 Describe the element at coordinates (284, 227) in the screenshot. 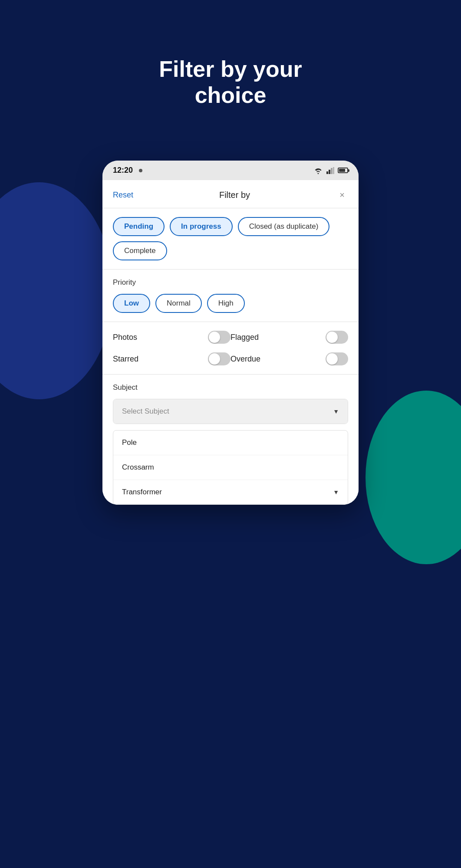

I see `chip-closed-duplicate: Closed (as duplicate)` at that location.